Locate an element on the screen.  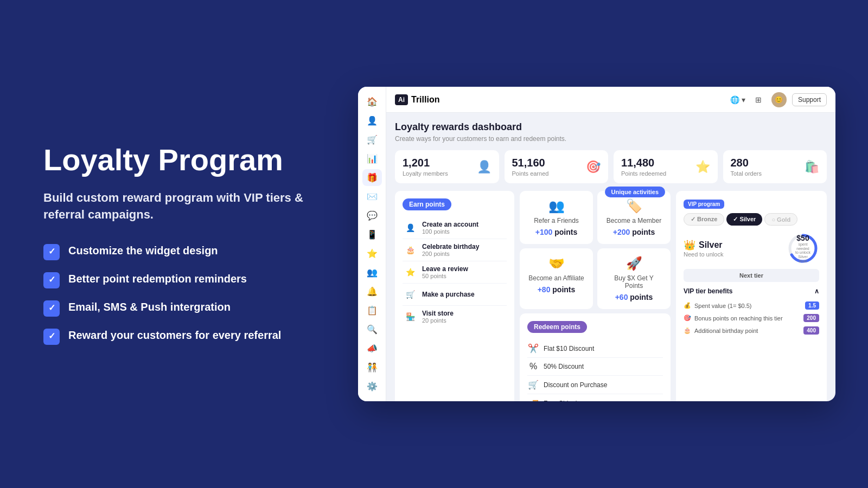
sidebar-whatsapp-icon: 📱 is located at coordinates (372, 234).